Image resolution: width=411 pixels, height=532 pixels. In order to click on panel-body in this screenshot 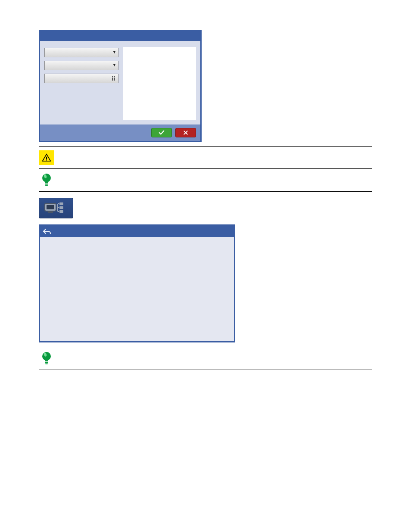, I will do `click(137, 289)`.